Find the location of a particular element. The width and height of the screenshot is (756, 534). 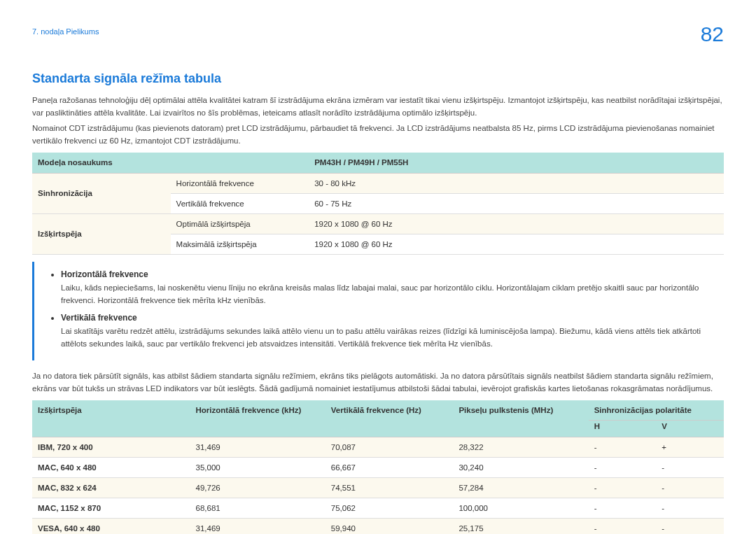

table-row: MAC, 1152 x 87068,68175,062100,000-- is located at coordinates (378, 508).